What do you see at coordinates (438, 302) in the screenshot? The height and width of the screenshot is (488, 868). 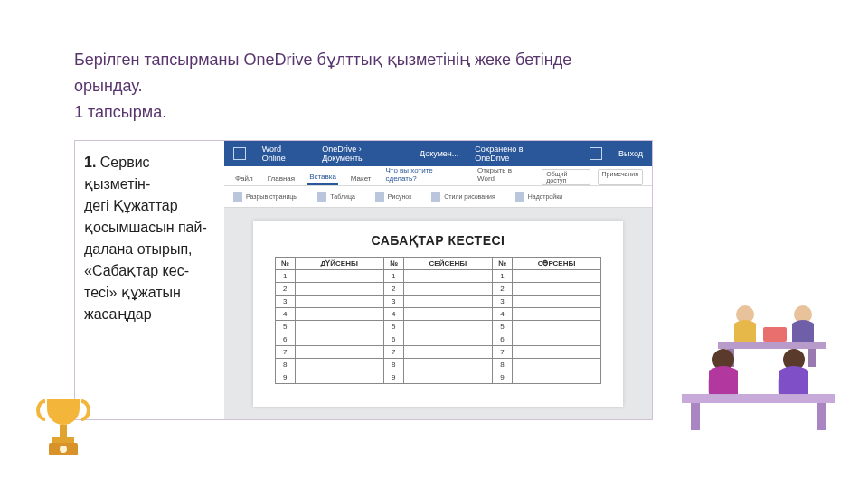 I see `table-row: 333` at bounding box center [438, 302].